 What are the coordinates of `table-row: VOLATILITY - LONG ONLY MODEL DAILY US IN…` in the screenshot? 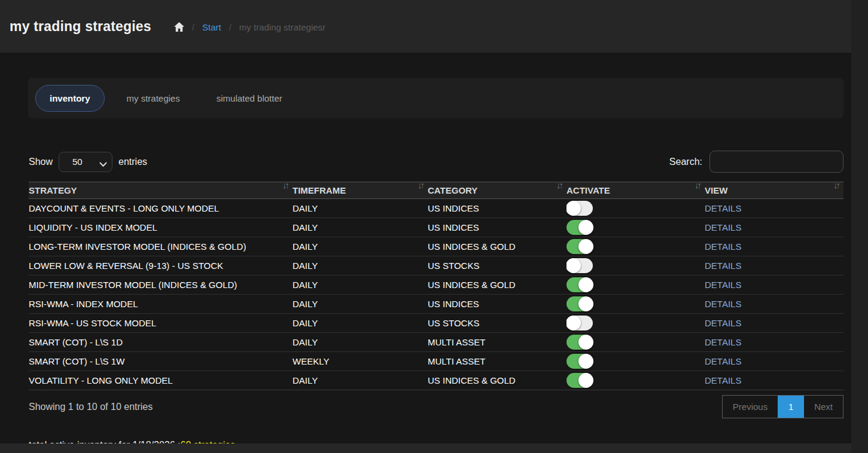 It's located at (436, 381).